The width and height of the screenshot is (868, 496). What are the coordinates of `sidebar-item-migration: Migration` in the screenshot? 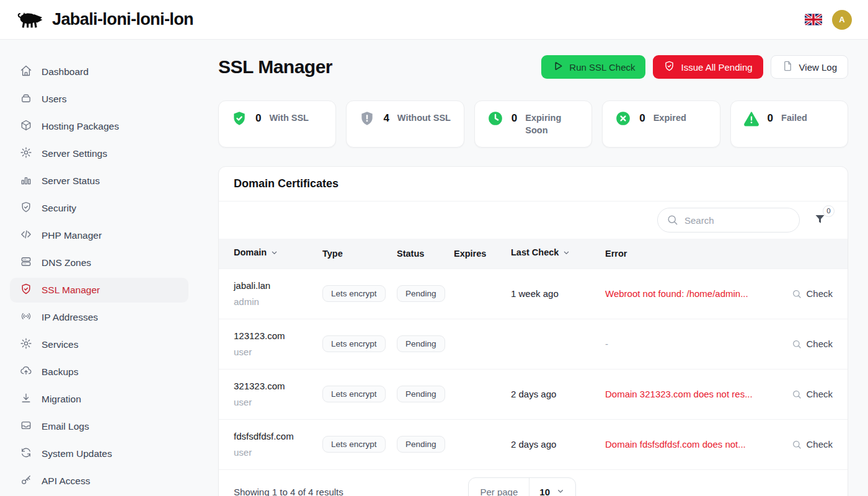 It's located at (99, 399).